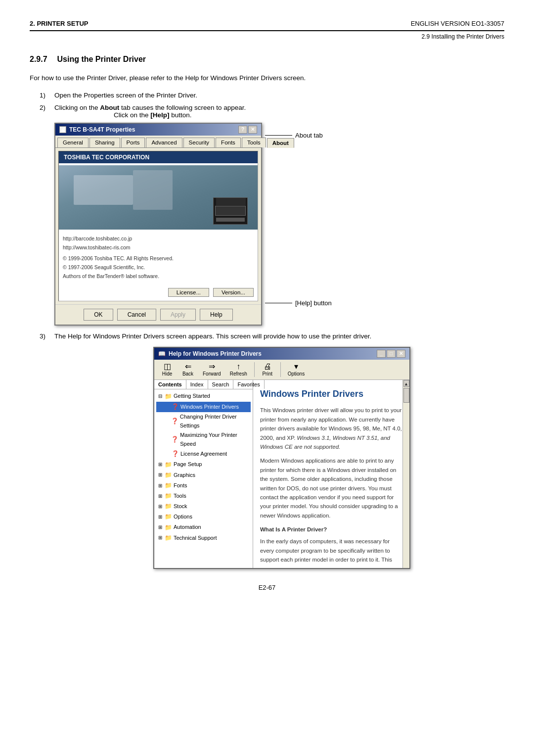 The image size is (534, 756). Describe the element at coordinates (267, 370) in the screenshot. I see `print-button: 🖨 Print` at that location.